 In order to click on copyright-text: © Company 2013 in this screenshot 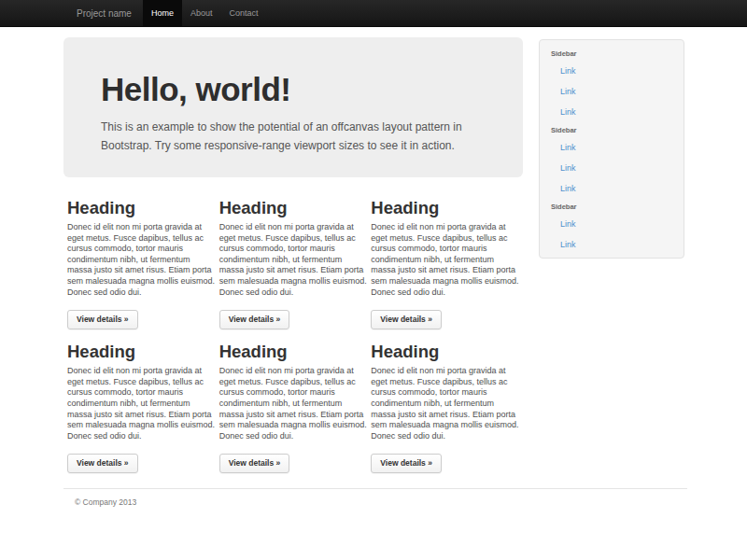, I will do `click(381, 502)`.